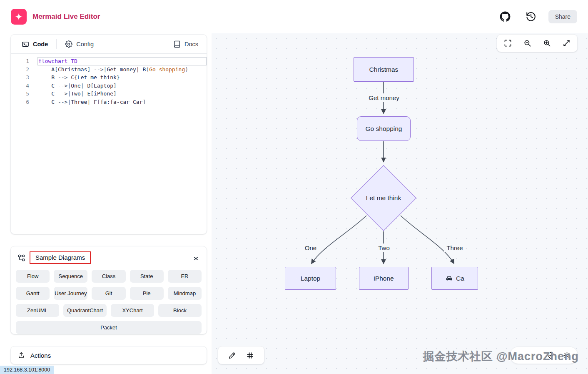 This screenshot has height=374, width=588. I want to click on sample-button-class: Class, so click(108, 276).